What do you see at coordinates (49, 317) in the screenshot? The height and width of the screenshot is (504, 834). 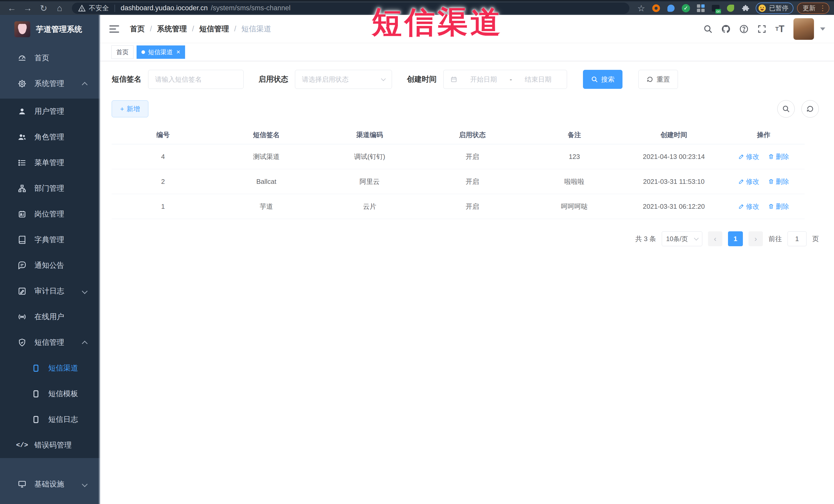 I see `sidebar-item-label: 在线用户` at bounding box center [49, 317].